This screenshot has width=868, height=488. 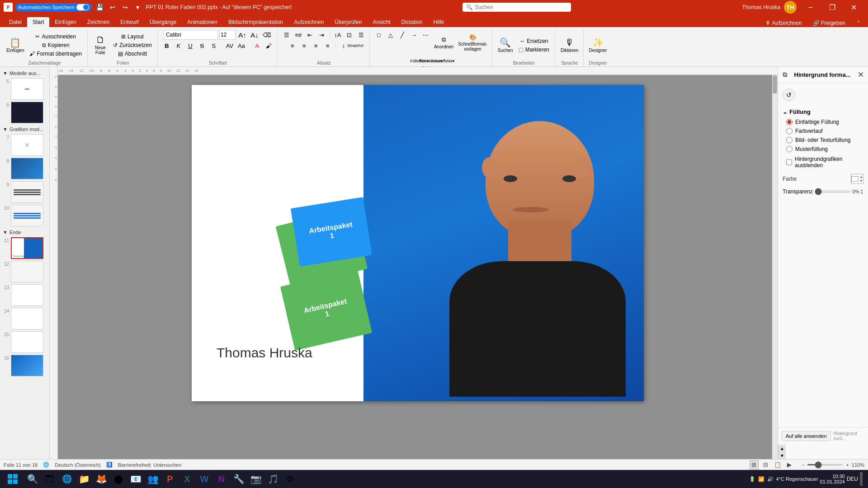 What do you see at coordinates (854, 7) in the screenshot?
I see `close-btn: ✕` at bounding box center [854, 7].